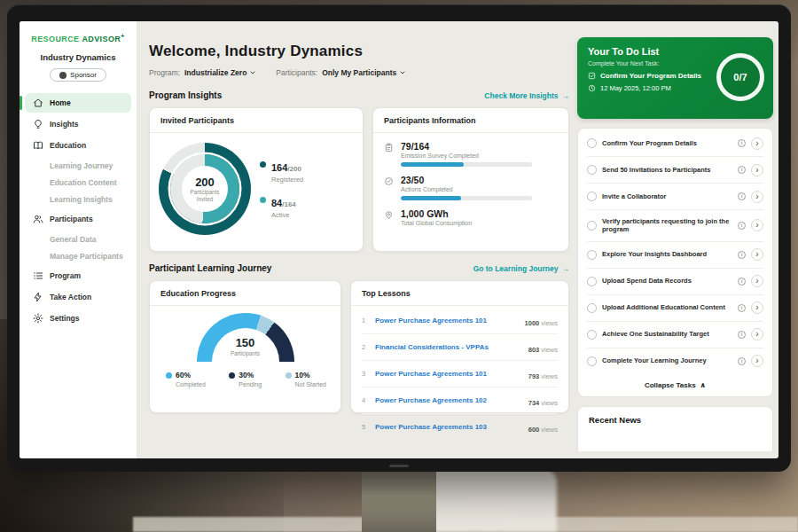  What do you see at coordinates (399, 466) in the screenshot?
I see `monitor-bezel-logo` at bounding box center [399, 466].